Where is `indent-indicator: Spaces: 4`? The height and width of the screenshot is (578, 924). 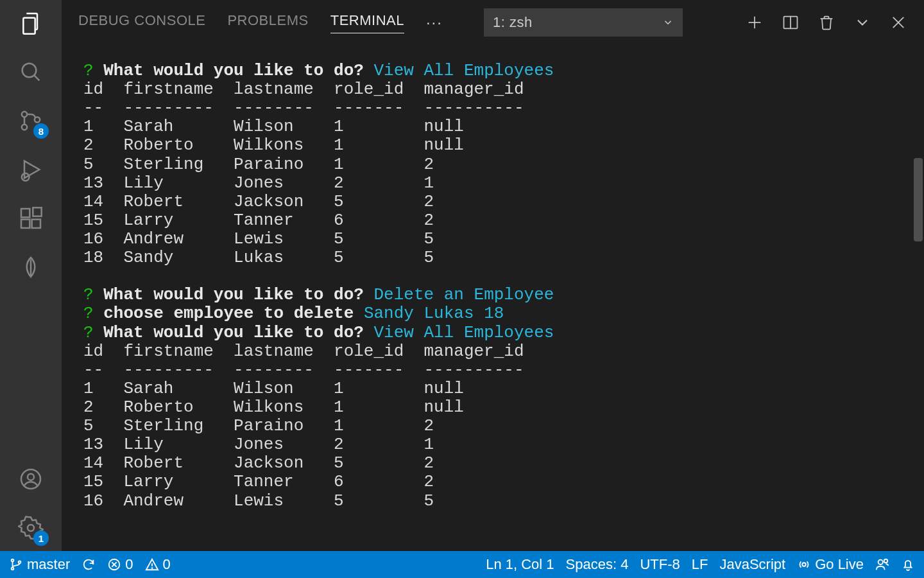 indent-indicator: Spaces: 4 is located at coordinates (597, 565).